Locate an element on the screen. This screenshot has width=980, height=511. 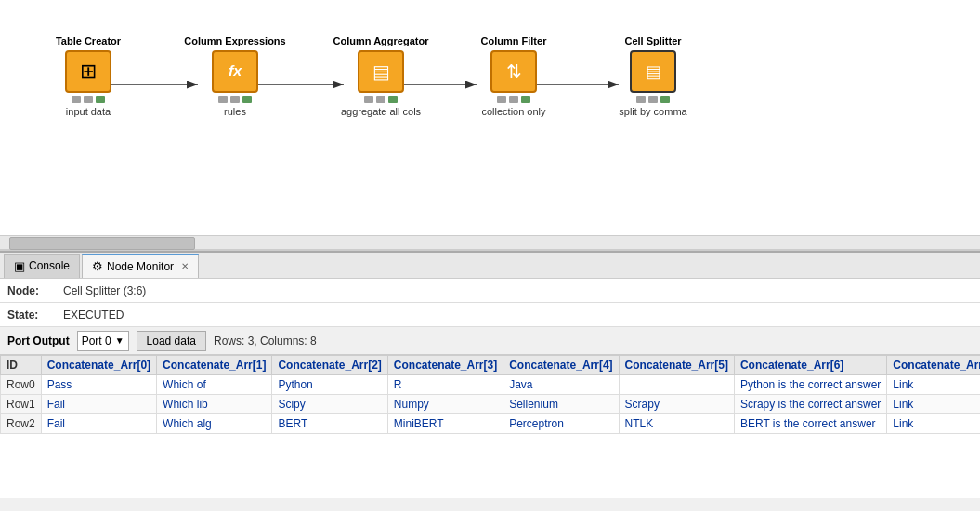
node-box-cell-splitter: ▤ is located at coordinates (653, 72).